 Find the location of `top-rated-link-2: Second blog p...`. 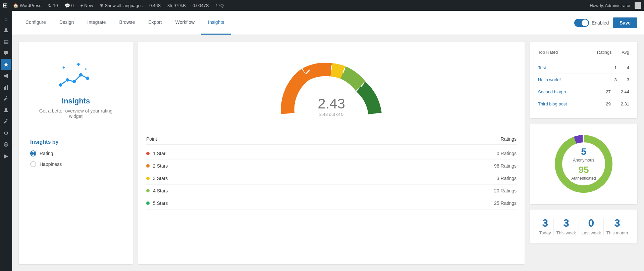

top-rated-link-2: Second blog p... is located at coordinates (554, 92).